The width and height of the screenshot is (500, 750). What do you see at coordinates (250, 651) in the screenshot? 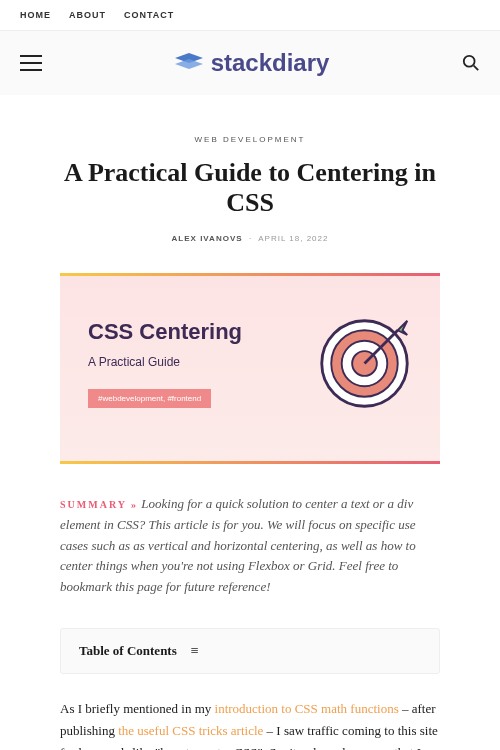
I see `table-of-contents: Table of Contents ≡` at bounding box center [250, 651].